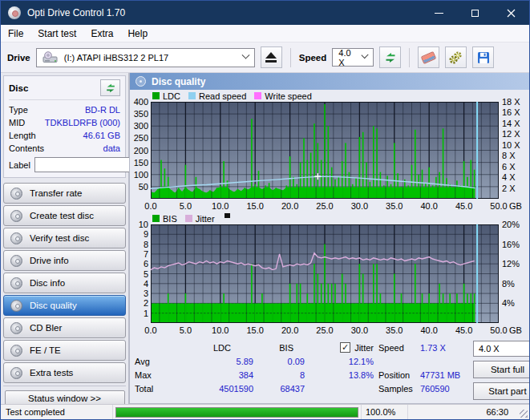  I want to click on eject-button, so click(271, 58).